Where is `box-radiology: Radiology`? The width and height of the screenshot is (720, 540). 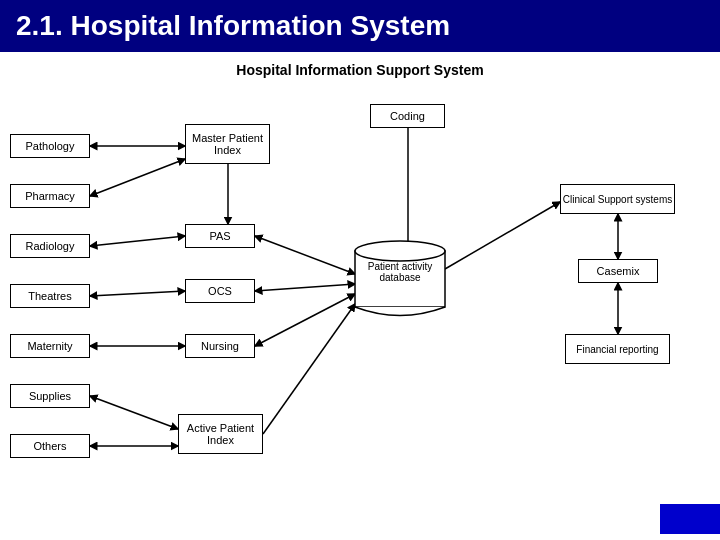
box-radiology: Radiology is located at coordinates (50, 246).